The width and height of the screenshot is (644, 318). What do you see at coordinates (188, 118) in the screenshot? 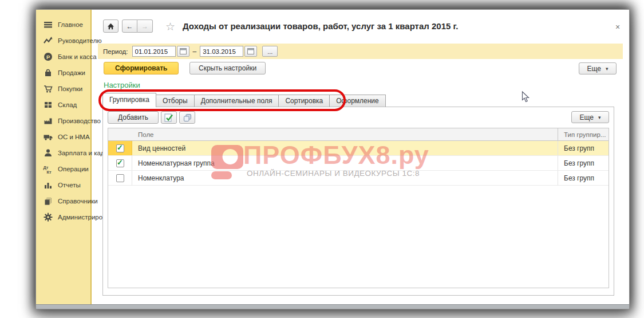
I see `uncheck-all-icon` at bounding box center [188, 118].